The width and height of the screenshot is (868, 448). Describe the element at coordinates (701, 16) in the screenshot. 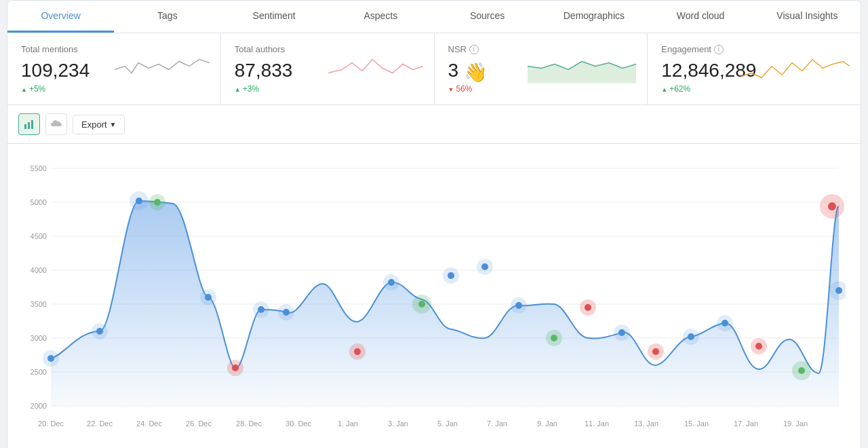

I see `tab-wordcloud: Word cloud` at that location.